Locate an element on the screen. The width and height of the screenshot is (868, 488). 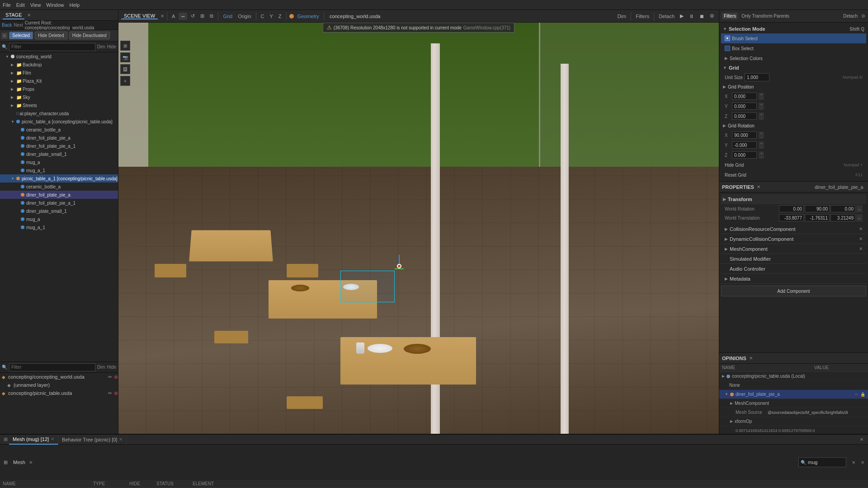
scene-view-tab-close: ✕ is located at coordinates (162, 16).